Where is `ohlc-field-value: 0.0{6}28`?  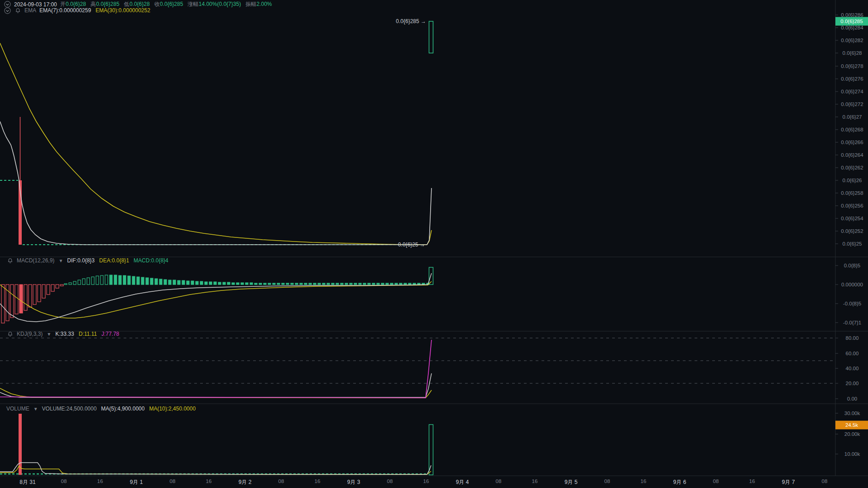
ohlc-field-value: 0.0{6}28 is located at coordinates (139, 4).